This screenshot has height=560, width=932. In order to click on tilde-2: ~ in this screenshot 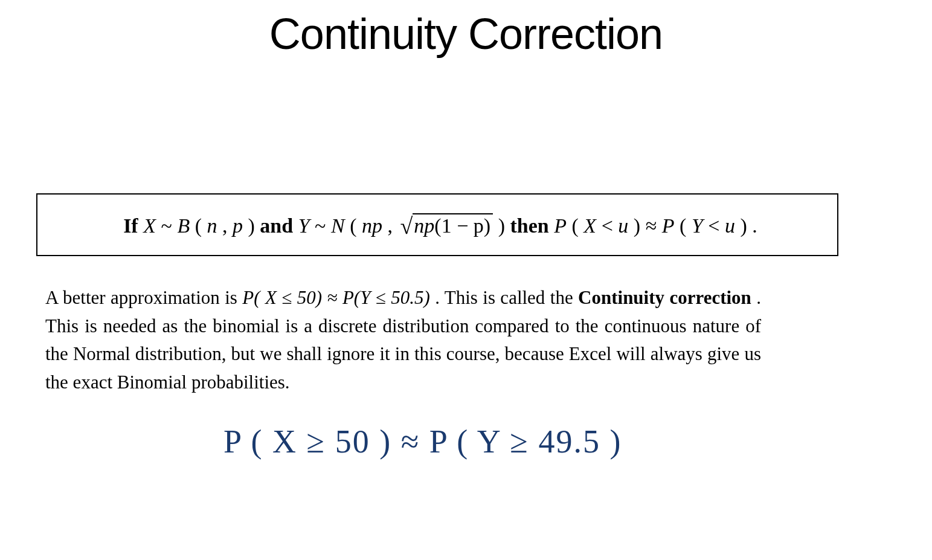, I will do `click(323, 226)`.